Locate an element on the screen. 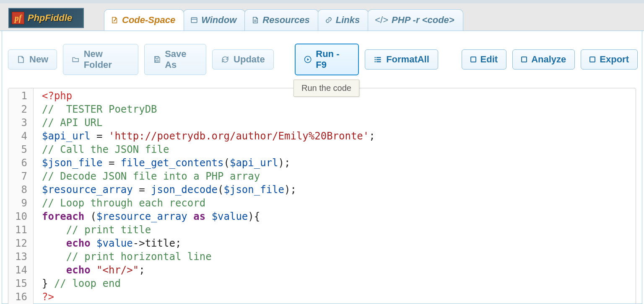 This screenshot has height=304, width=644. new-folder-button: New Folder is located at coordinates (101, 59).